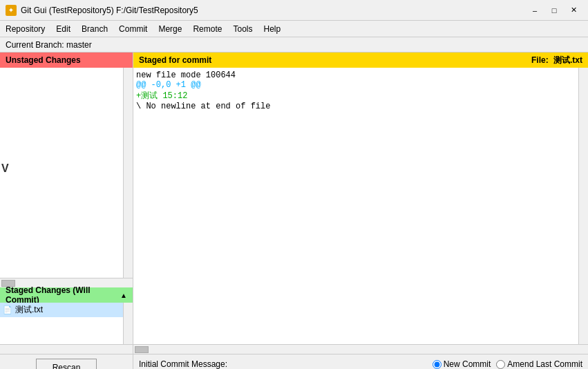  I want to click on buttons-panel: Rescan Stage Changed Sign Off Commit Pus…, so click(66, 362).